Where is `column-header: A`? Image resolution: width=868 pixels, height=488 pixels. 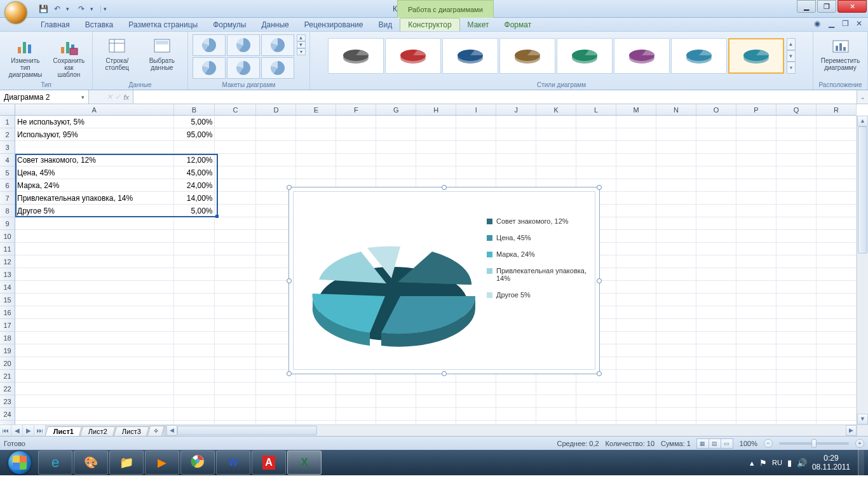
column-header: A is located at coordinates (95, 109).